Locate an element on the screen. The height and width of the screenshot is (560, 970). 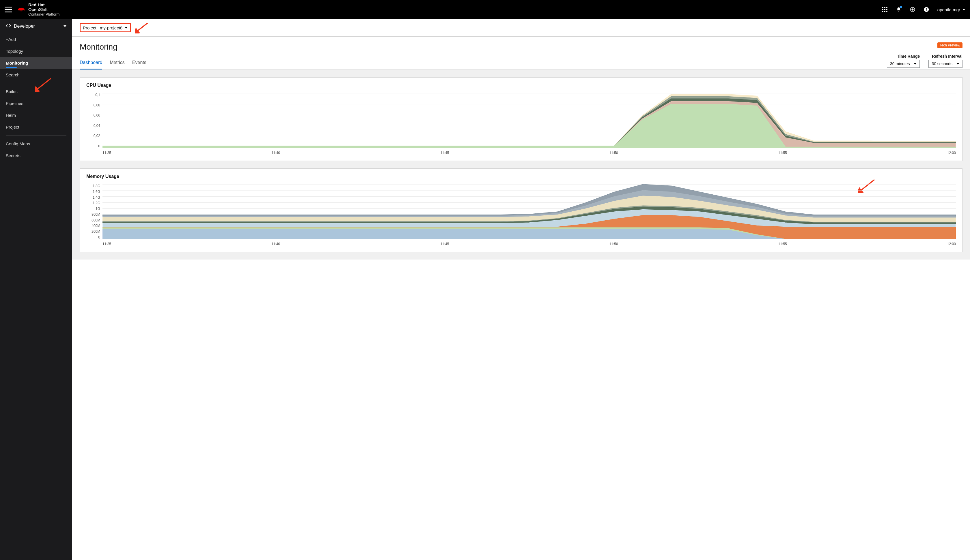
sidebar: Developer +AddTopologyMonitoringSearchBu… is located at coordinates (36, 289).